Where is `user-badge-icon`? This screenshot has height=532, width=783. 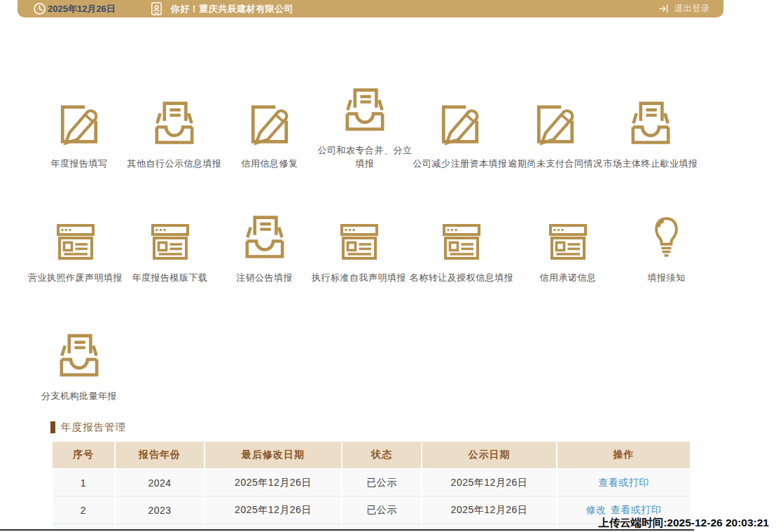 user-badge-icon is located at coordinates (157, 8).